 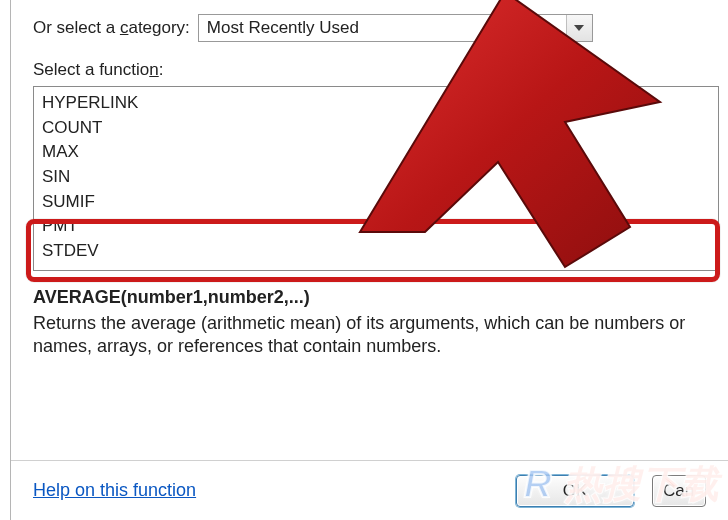 I want to click on list-item: STDEV, so click(x=376, y=252).